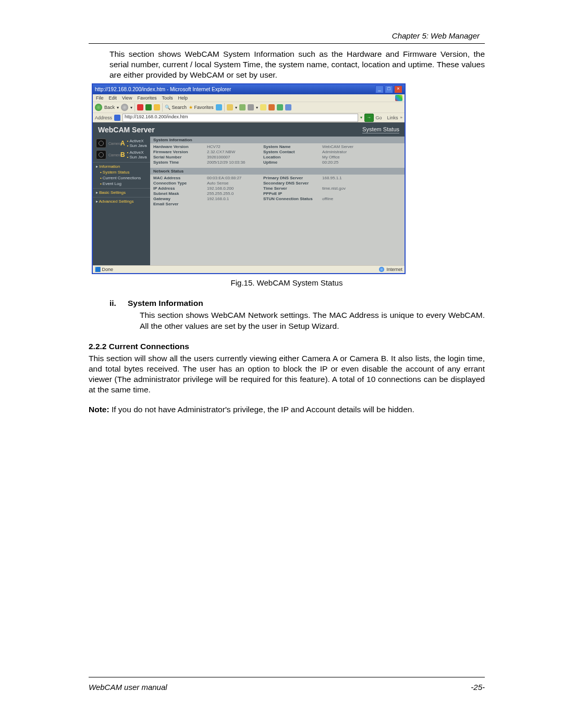 This screenshot has width=563, height=728. I want to click on address-input: http://192.168.0.200/index.htm, so click(240, 118).